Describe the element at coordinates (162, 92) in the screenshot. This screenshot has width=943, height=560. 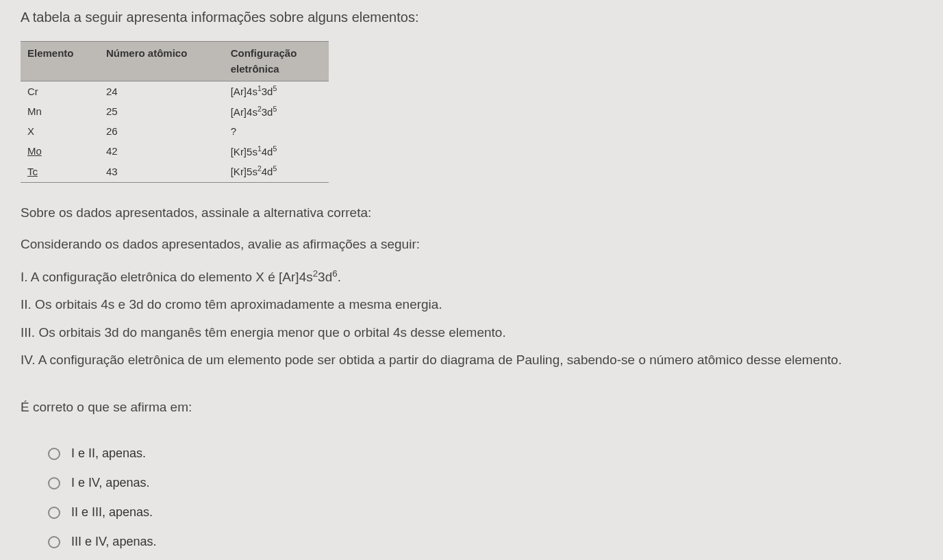
I see `cell-atomic: 24` at that location.